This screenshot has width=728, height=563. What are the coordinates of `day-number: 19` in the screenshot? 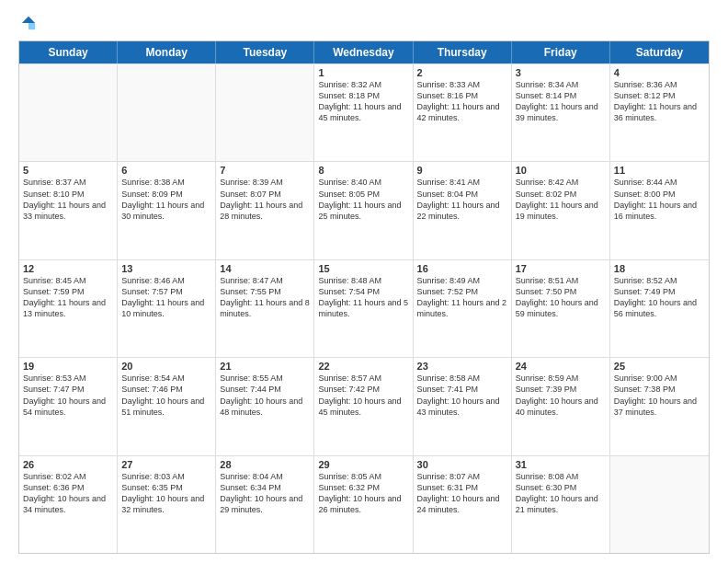 It's located at (68, 366).